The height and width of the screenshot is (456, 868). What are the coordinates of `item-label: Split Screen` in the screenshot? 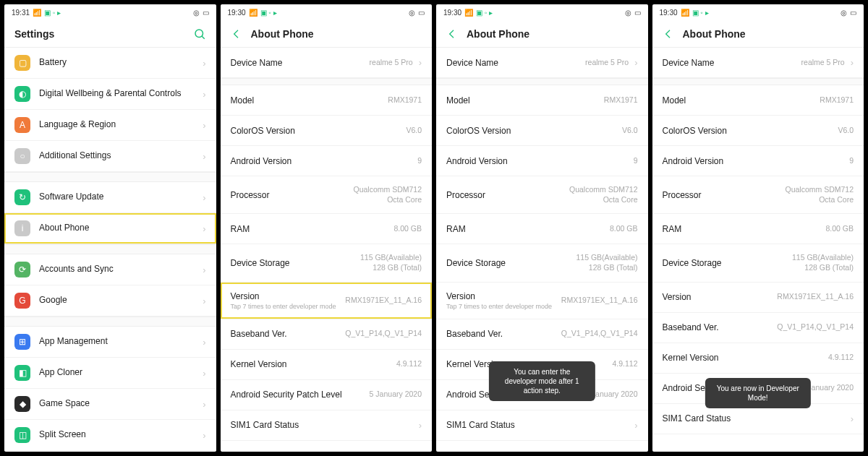 It's located at (118, 435).